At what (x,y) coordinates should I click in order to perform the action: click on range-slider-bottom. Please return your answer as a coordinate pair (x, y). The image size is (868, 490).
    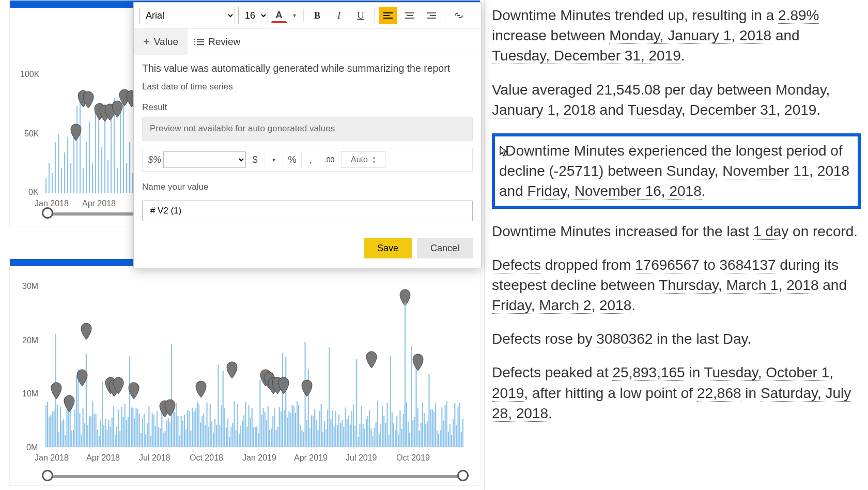
    Looking at the image, I should click on (255, 477).